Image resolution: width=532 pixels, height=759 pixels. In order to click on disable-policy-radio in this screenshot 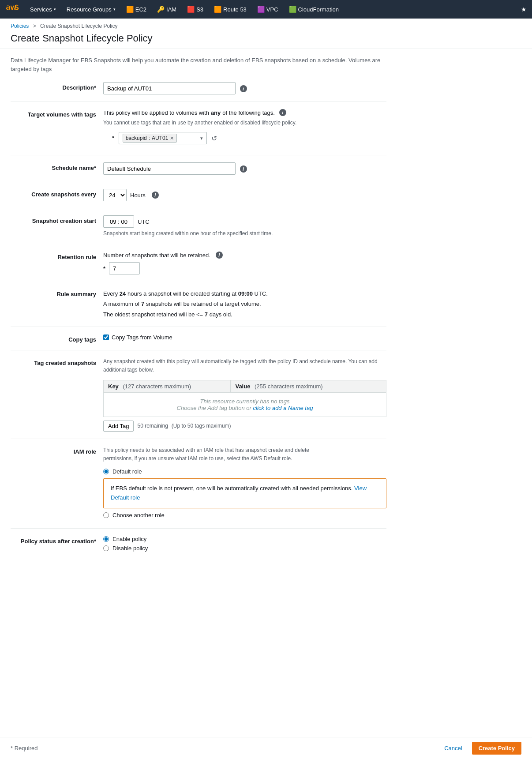, I will do `click(106, 548)`.